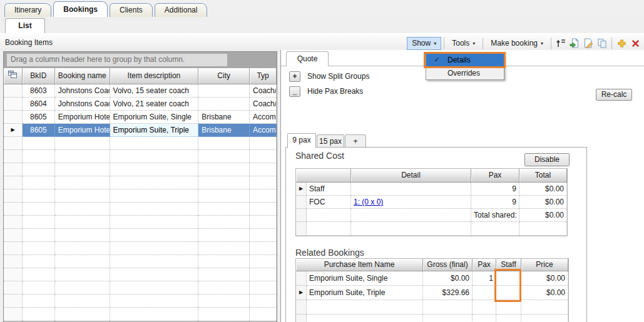  What do you see at coordinates (13, 74) in the screenshot?
I see `field-chooser-icon` at bounding box center [13, 74].